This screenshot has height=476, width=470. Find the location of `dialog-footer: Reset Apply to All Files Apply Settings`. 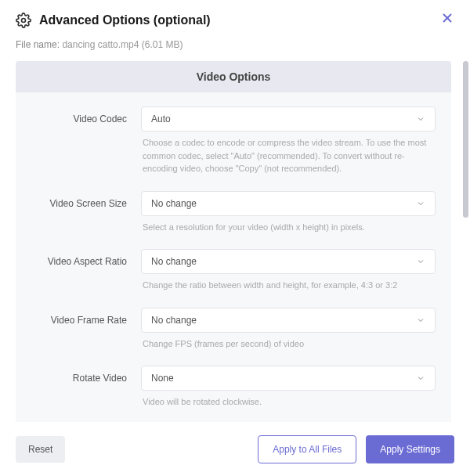

dialog-footer: Reset Apply to All Files Apply Settings is located at coordinates (235, 449).